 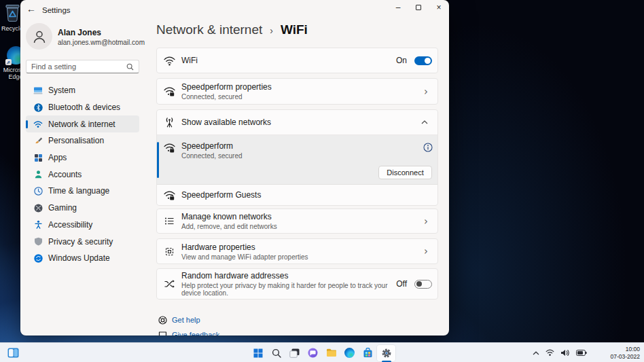 I want to click on guest-network-row: Speedperform Guests, so click(x=298, y=195).